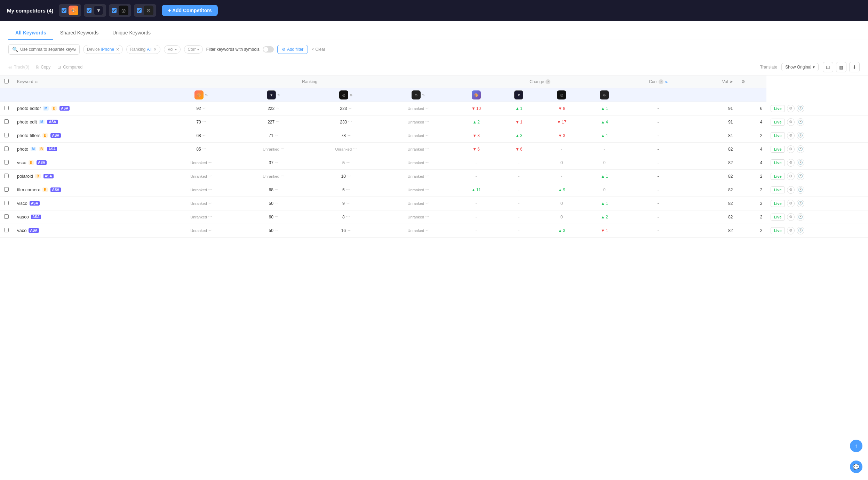  What do you see at coordinates (43, 67) in the screenshot?
I see `copy-button: ⎘ Copy` at bounding box center [43, 67].